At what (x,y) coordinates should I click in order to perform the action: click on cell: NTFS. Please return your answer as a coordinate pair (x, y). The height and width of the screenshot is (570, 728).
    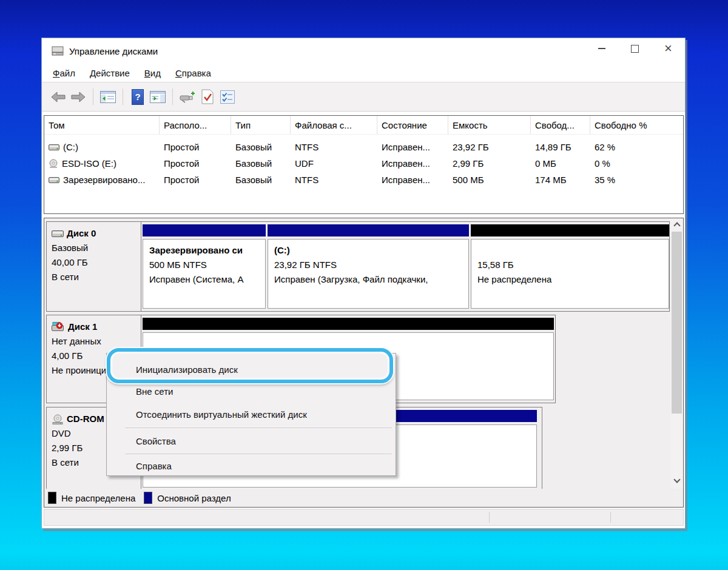
    Looking at the image, I should click on (334, 179).